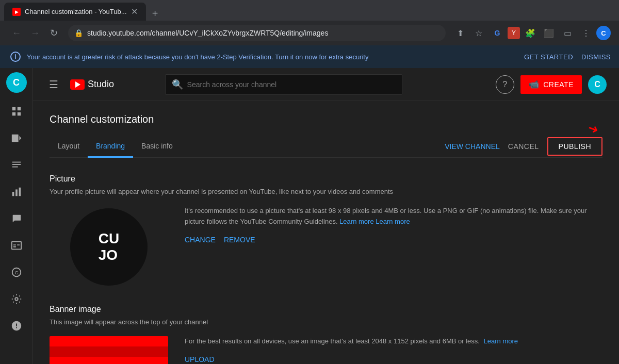 The height and width of the screenshot is (364, 619). I want to click on extension-icon: Y, so click(514, 33).